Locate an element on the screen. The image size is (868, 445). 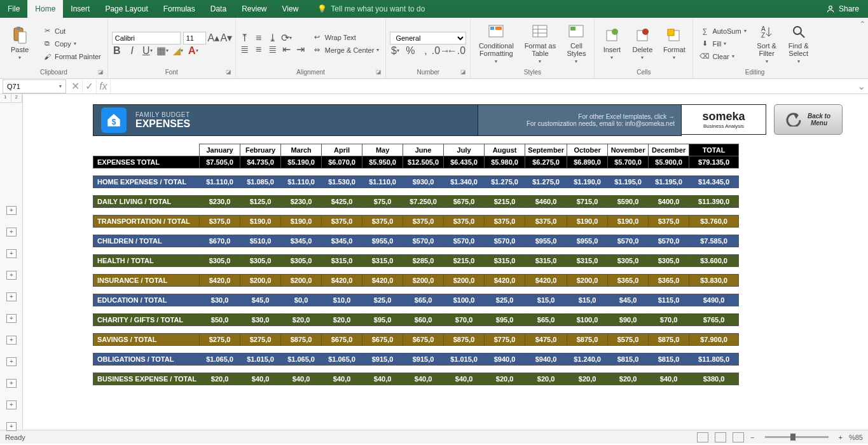
cell: $7.505,0 is located at coordinates (220, 163).